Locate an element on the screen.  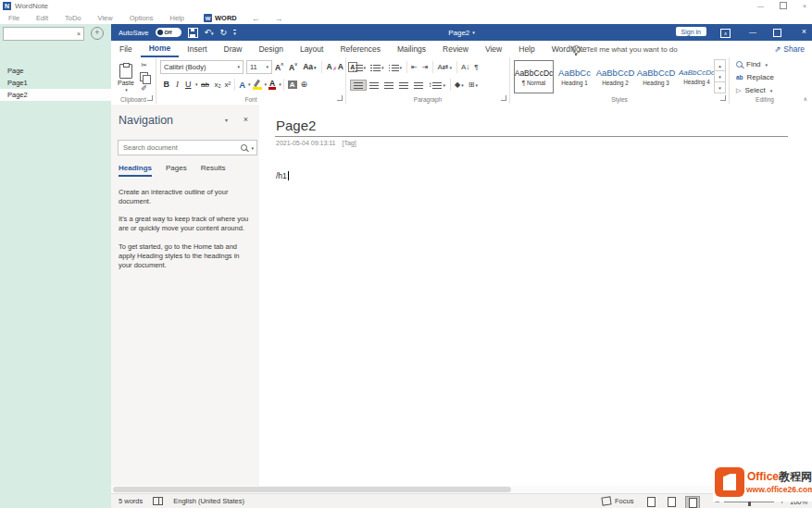
numbering-button: ▾ is located at coordinates (378, 68).